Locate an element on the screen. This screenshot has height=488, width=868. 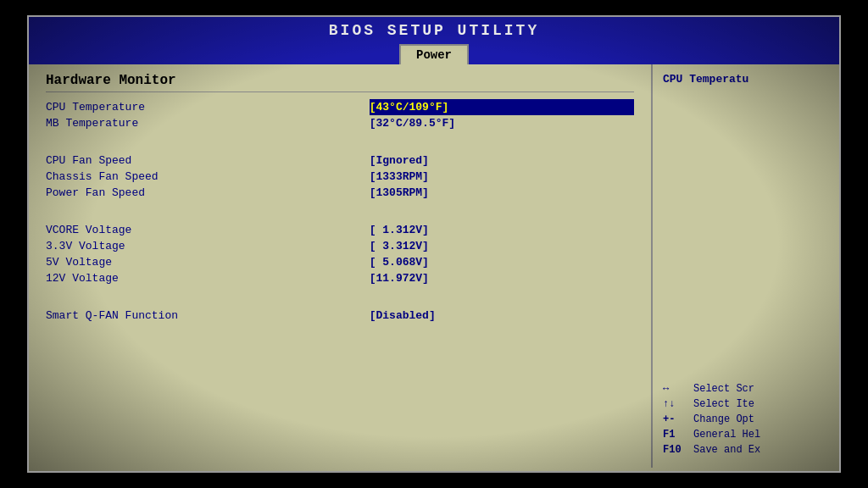
monitor-label: 3.3V Voltage is located at coordinates (208, 246).